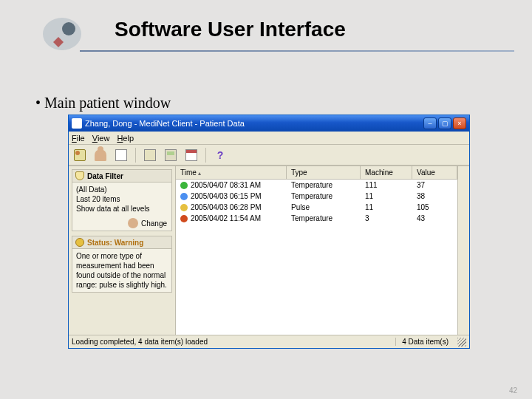 The height and width of the screenshot is (399, 532). I want to click on cell-value: 43, so click(434, 219).